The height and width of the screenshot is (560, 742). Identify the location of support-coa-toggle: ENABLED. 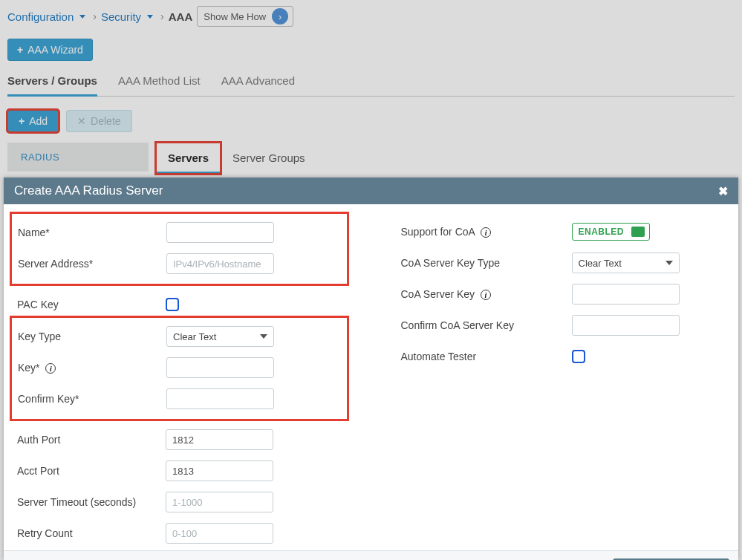
(611, 232).